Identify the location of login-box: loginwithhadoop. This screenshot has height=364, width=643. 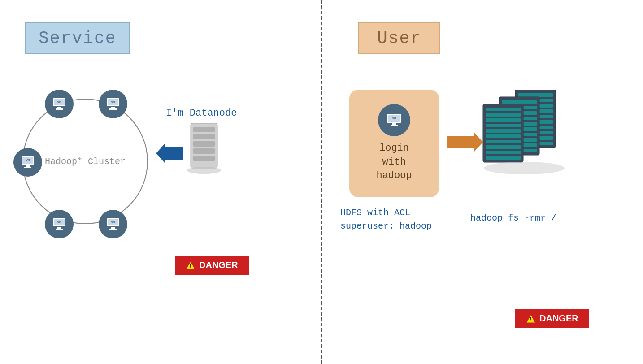
(394, 143).